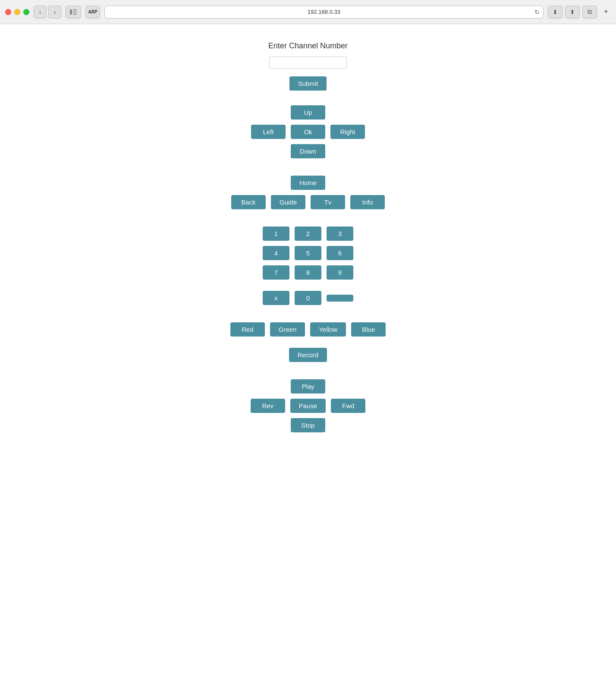 The height and width of the screenshot is (699, 616). I want to click on blue-button: Blue, so click(368, 330).